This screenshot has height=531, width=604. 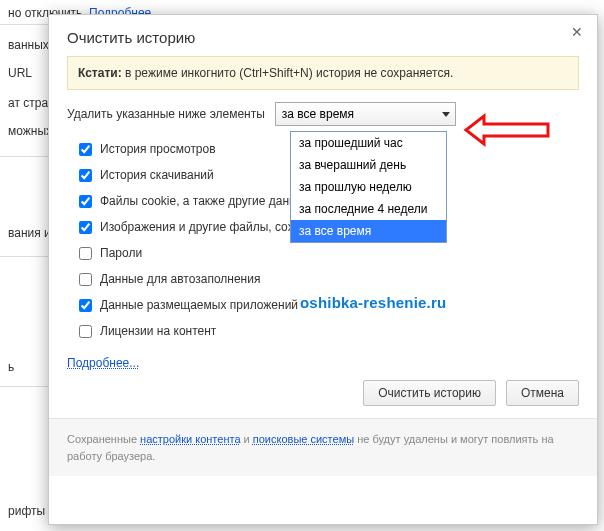 I want to click on bg-text: ь, so click(x=7, y=367).